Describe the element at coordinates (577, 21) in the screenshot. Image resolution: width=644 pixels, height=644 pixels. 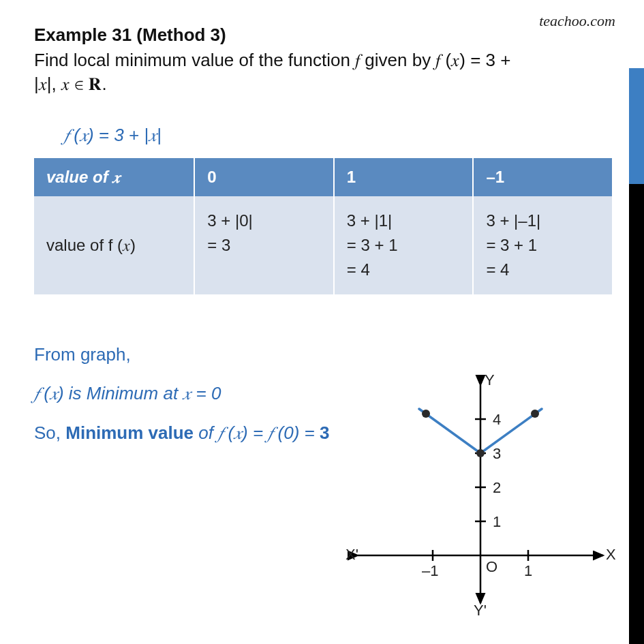
I see `watermark: teachoo.com` at that location.